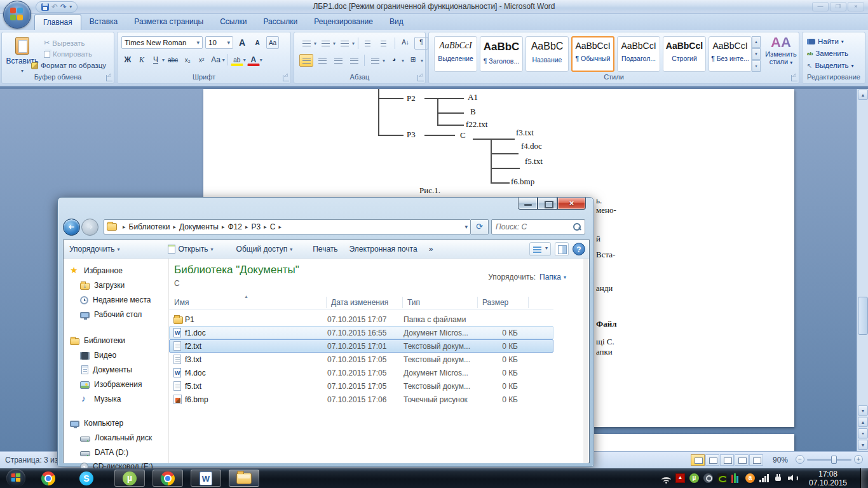 This screenshot has width=868, height=488. Describe the element at coordinates (94, 249) in the screenshot. I see `organize-button: Упорядочить▾` at that location.